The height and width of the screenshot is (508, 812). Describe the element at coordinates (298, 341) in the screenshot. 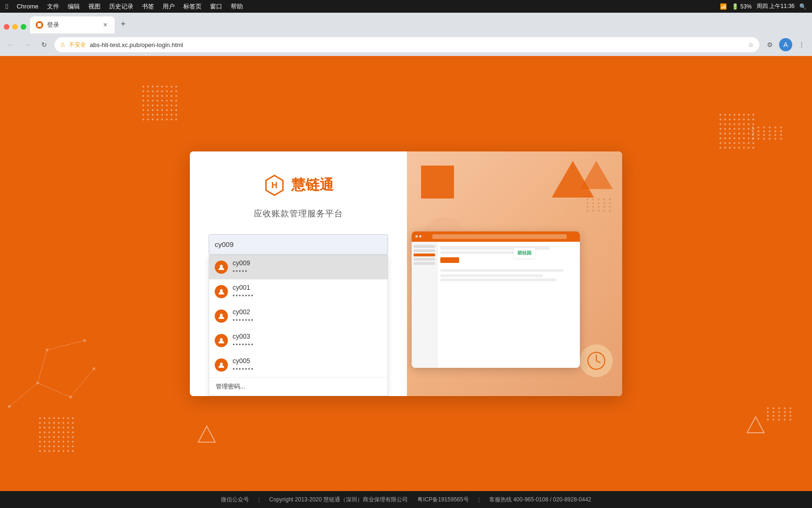

I see `dropdown-item-3: cy003 •••••••` at that location.